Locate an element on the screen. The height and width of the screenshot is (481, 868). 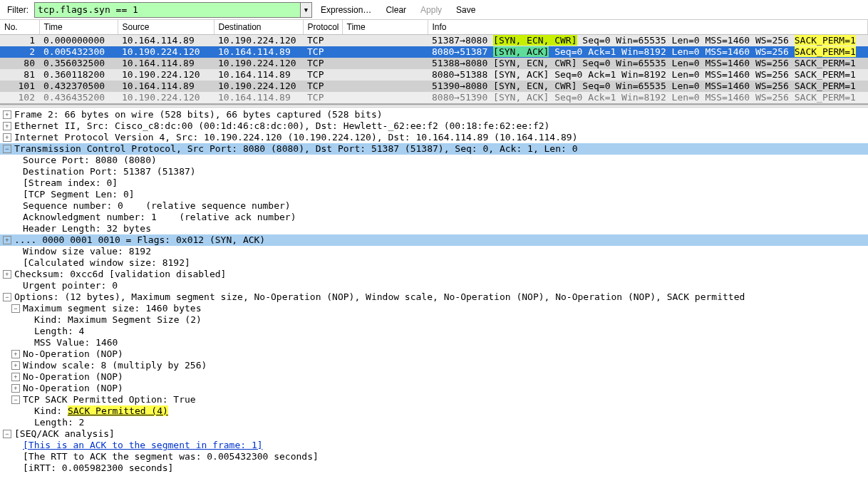
packet-row: 810.36011820010.190.224.12010.164.114.89… is located at coordinates (434, 75).